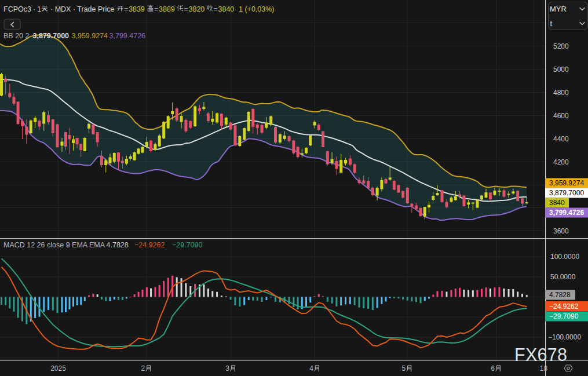 Image resolution: width=588 pixels, height=376 pixels. Describe the element at coordinates (54, 245) in the screenshot. I see `svg-text: MACD 12 26 close 9 EMA EMA` at that location.